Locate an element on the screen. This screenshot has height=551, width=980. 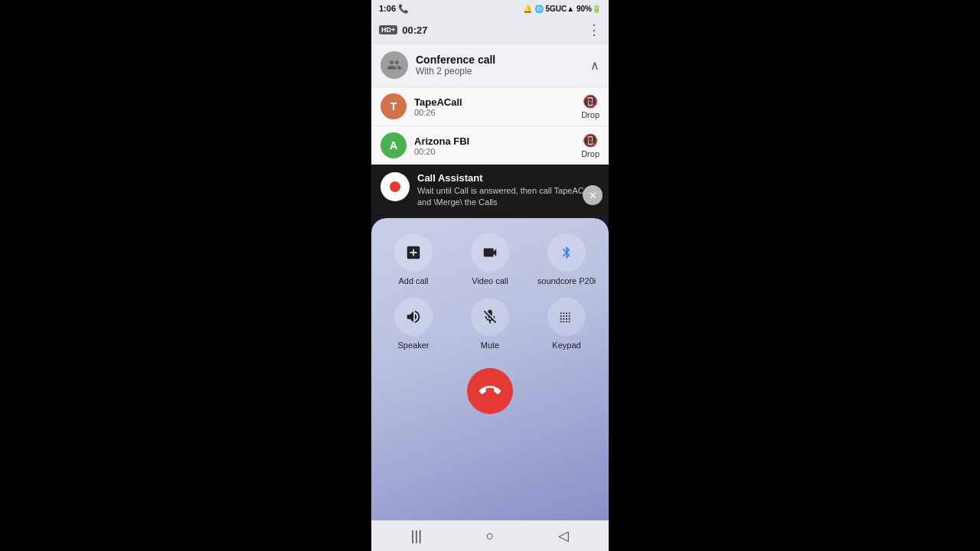
assistant-body: Wait until Call is answered, then call T… is located at coordinates (508, 197).